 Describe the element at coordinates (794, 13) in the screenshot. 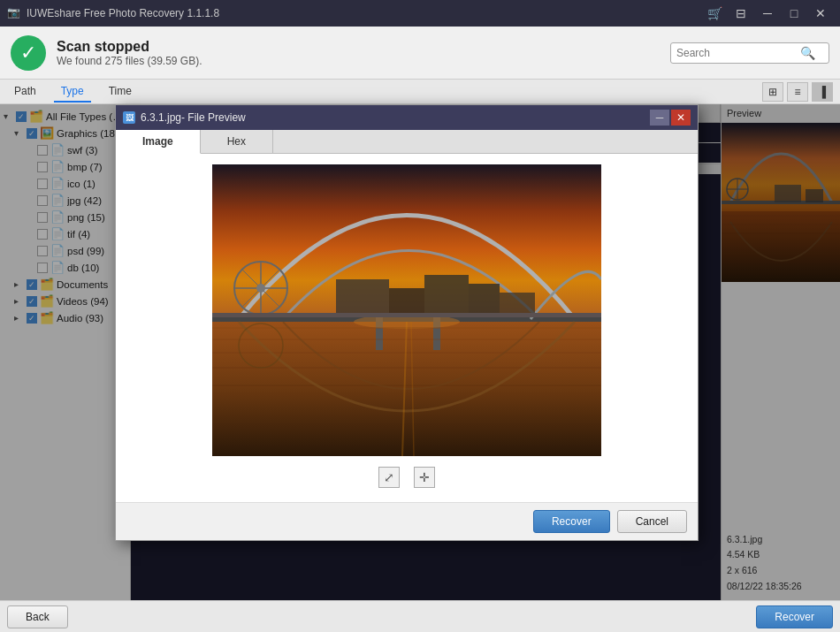

I see `maximize-button: □` at that location.